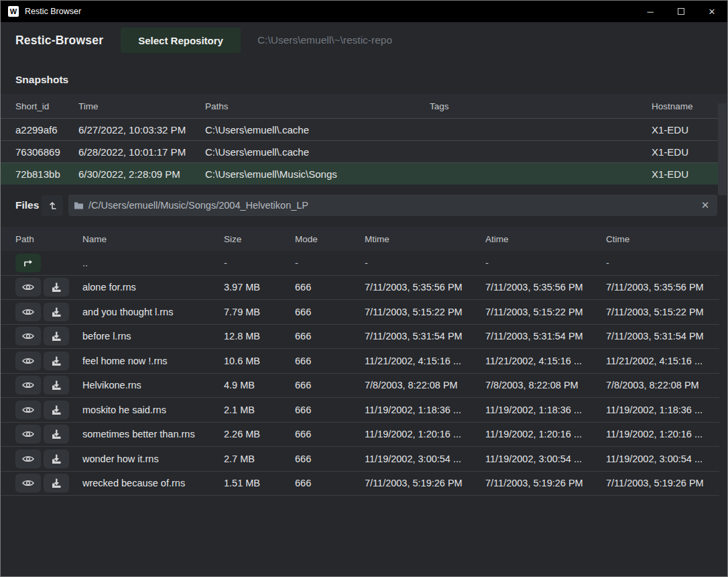 This screenshot has height=577, width=728. I want to click on file-ctime: 7/11/2003, 5:19:26 PM, so click(662, 483).